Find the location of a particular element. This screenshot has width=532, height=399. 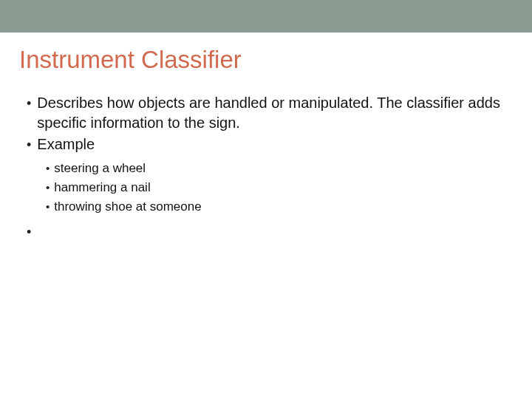

sub-bullet-text: hammering a nail is located at coordinates (102, 188).